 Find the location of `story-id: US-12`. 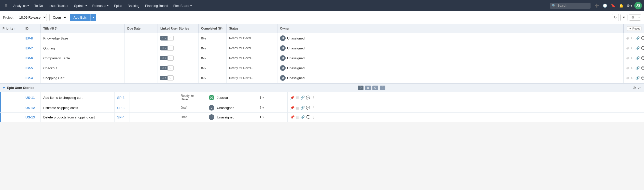

story-id: US-12 is located at coordinates (32, 108).